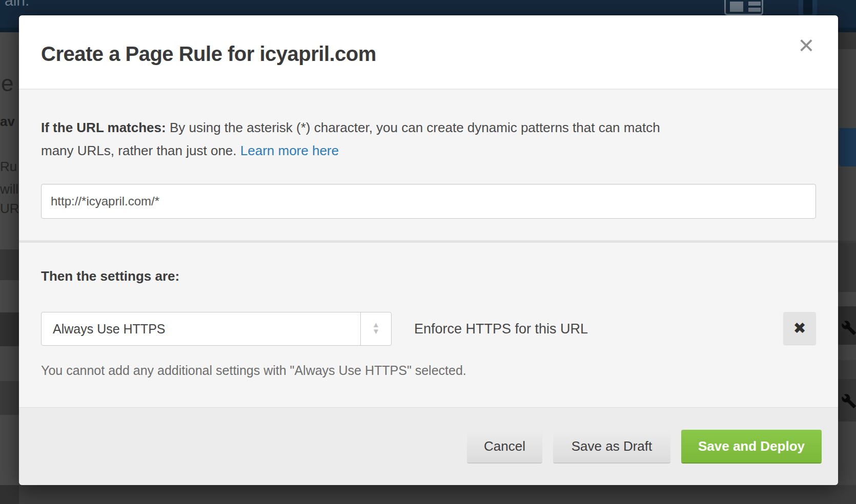 The height and width of the screenshot is (504, 856). I want to click on background-blue-button-fragment, so click(848, 148).